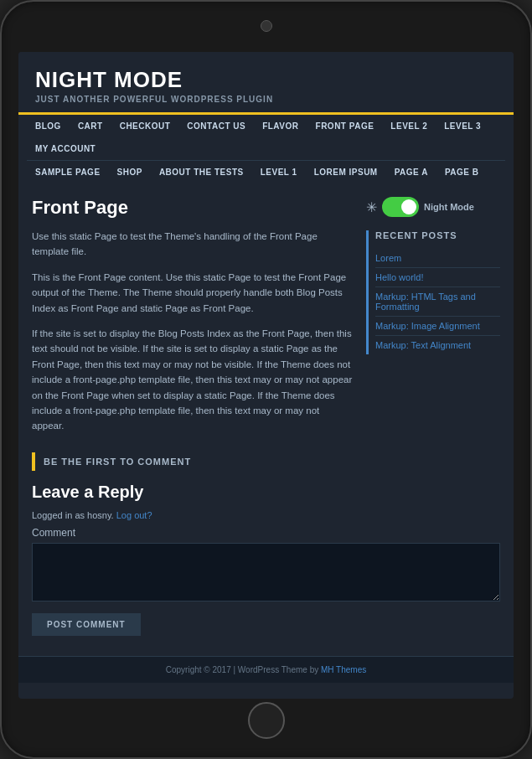 Image resolution: width=532 pixels, height=759 pixels. What do you see at coordinates (437, 345) in the screenshot?
I see `recent-post-item: Markup: Text Alignment` at bounding box center [437, 345].